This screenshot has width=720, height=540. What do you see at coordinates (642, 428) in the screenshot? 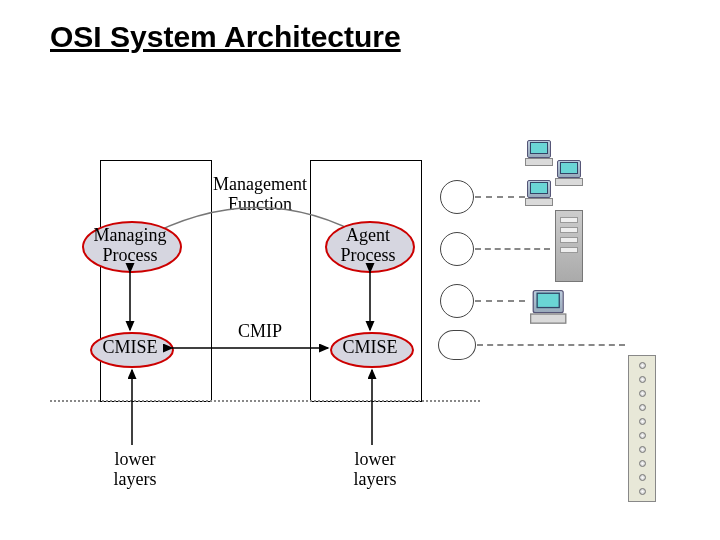
I see `device-chip-icon` at bounding box center [642, 428].